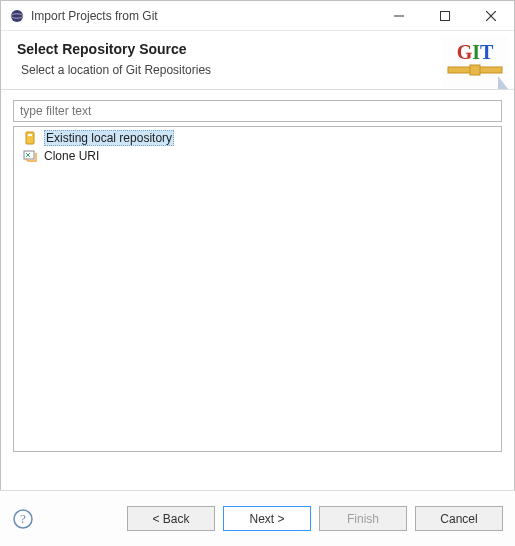 The height and width of the screenshot is (546, 515). Describe the element at coordinates (399, 16) in the screenshot. I see `minimize-button` at that location.